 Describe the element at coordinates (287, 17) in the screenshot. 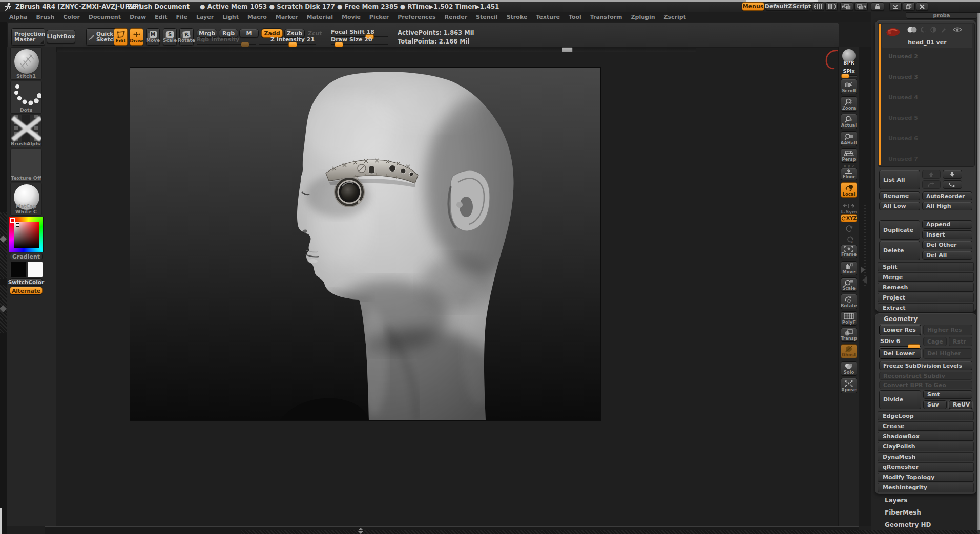

I see `menu-marker: Marker` at that location.